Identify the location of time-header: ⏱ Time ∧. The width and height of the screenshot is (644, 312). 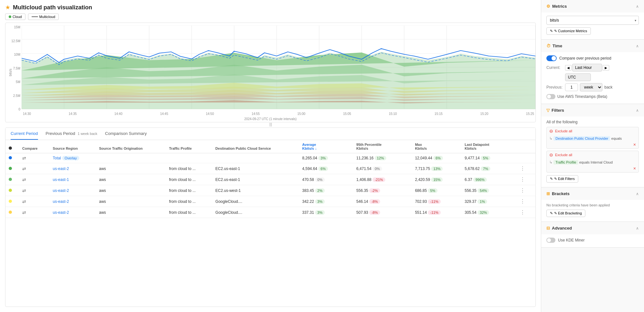
(593, 46).